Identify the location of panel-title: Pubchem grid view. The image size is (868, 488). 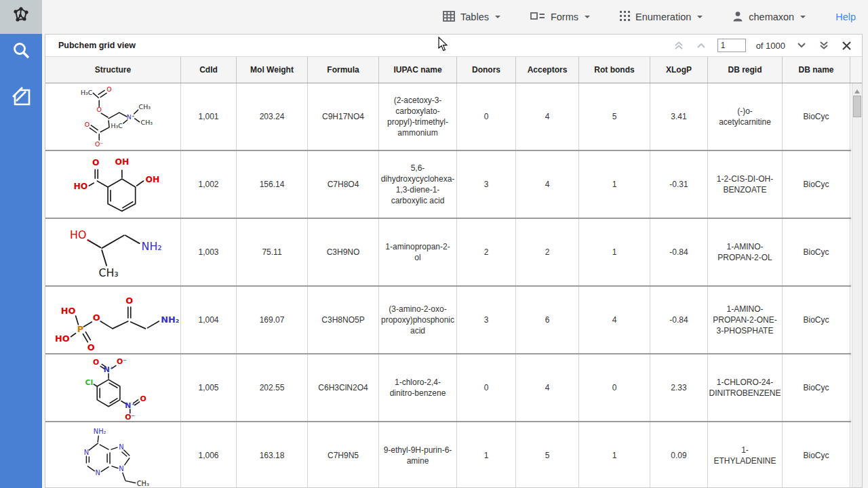
(91, 45).